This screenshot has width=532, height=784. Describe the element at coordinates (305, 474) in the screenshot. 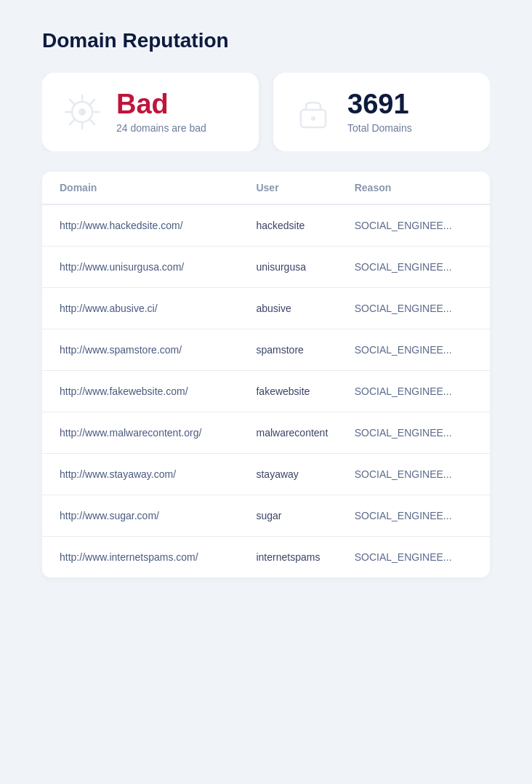

I see `cell-user: stayaway` at that location.